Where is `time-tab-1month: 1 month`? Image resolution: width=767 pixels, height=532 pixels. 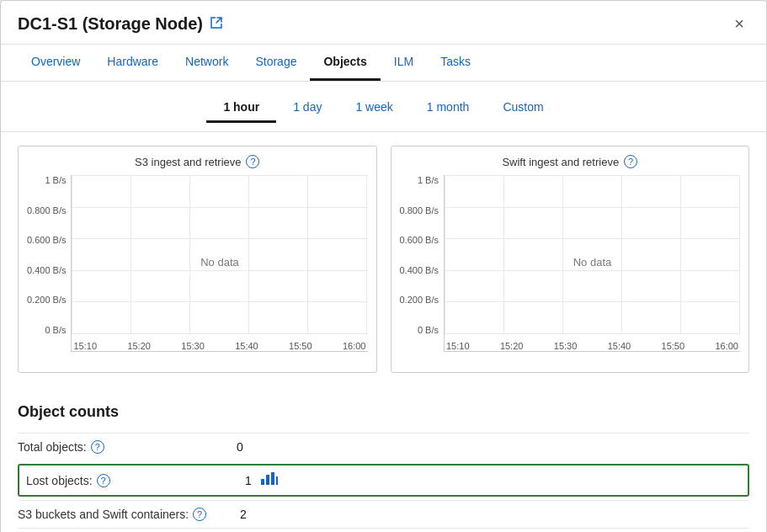 time-tab-1month: 1 month is located at coordinates (448, 108).